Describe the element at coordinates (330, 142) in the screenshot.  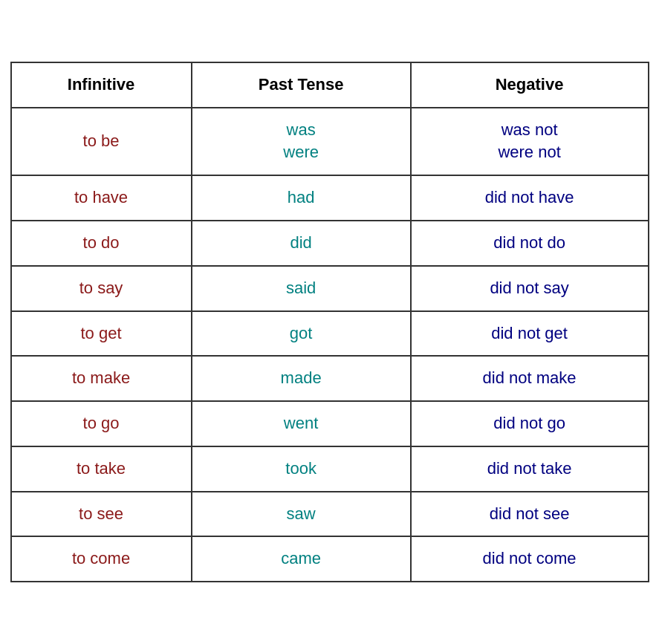
I see `table-row: to bewaswerewas notwere not` at that location.